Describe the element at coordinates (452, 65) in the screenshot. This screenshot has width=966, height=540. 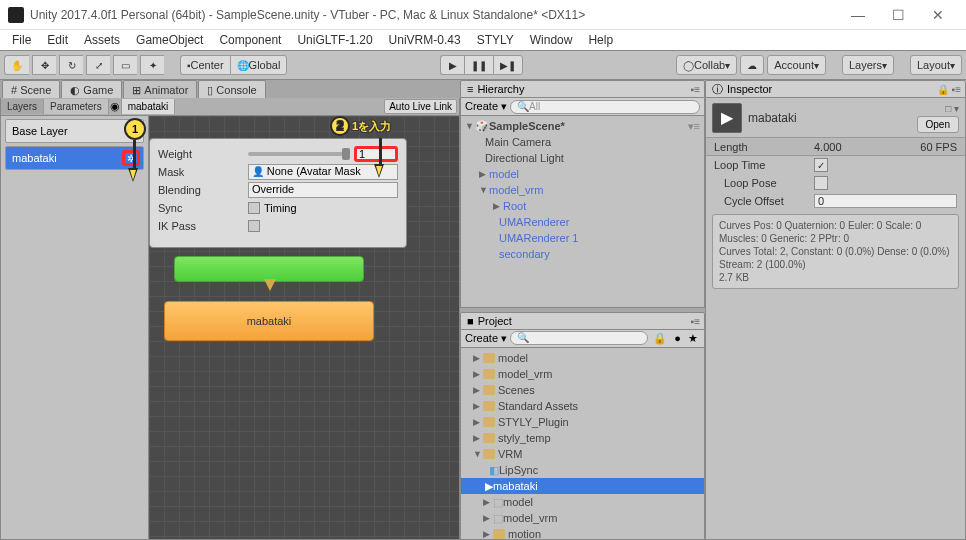
I see `play-button: ▶` at that location.